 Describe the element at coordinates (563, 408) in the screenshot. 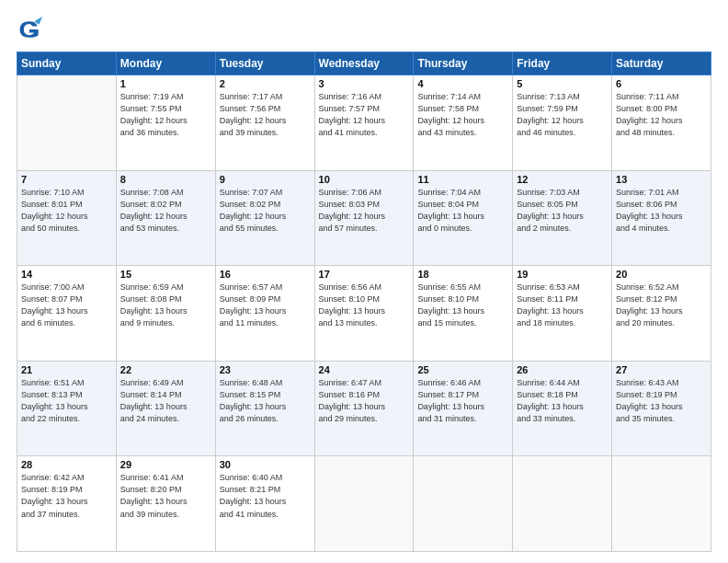

I see `calendar-cell: 26Sunrise: 6:44 AM Sunset: 8:18 PM Dayli…` at that location.